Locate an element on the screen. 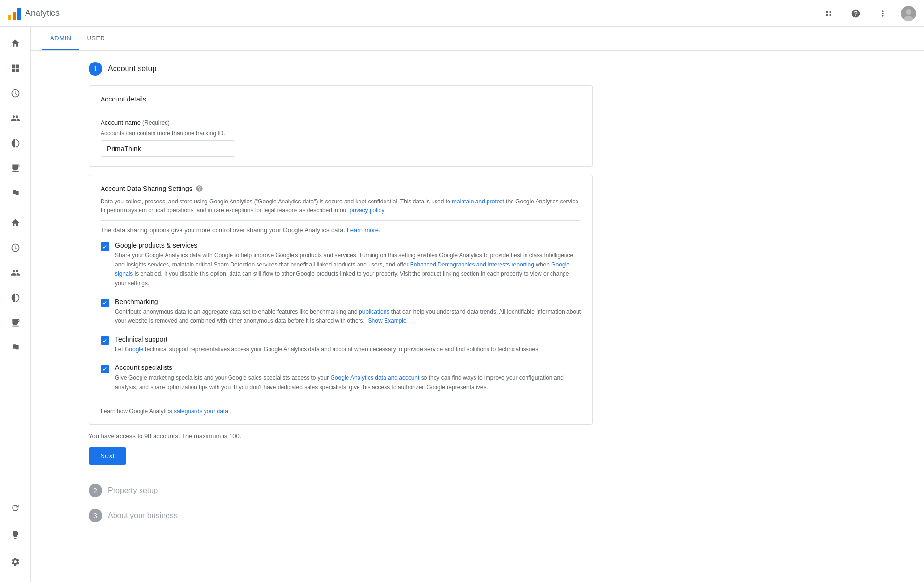 This screenshot has height=582, width=924. google-link: Google is located at coordinates (134, 349).